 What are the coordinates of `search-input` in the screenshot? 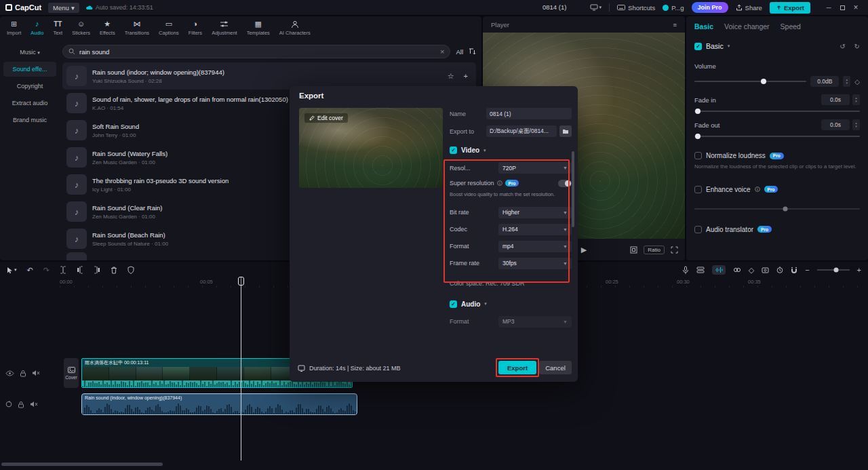 It's located at (258, 52).